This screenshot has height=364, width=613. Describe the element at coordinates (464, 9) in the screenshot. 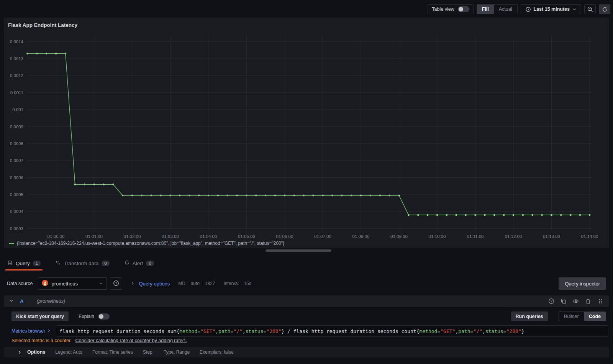

I see `table-view-toggle` at that location.